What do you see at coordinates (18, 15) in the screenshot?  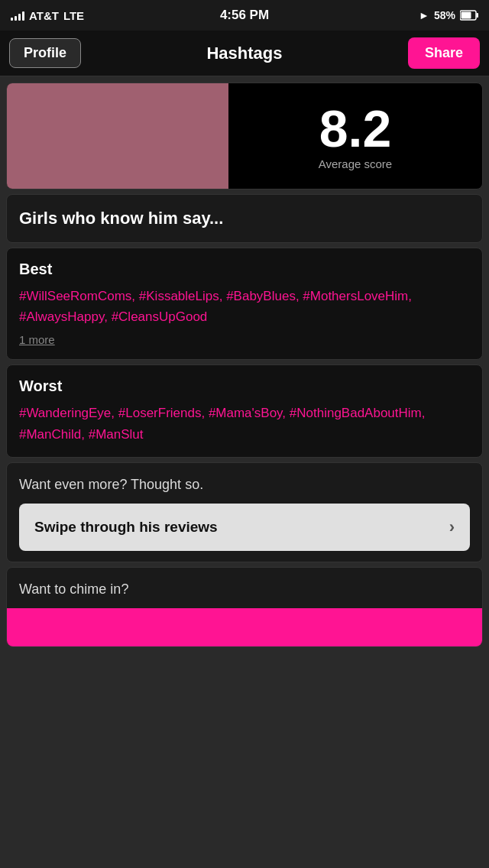 I see `signal-bars` at bounding box center [18, 15].